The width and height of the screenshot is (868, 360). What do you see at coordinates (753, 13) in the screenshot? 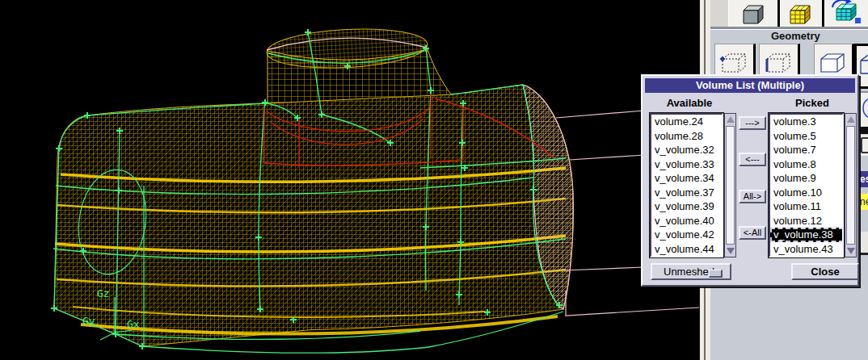
I see `solid-cube-icon` at bounding box center [753, 13].